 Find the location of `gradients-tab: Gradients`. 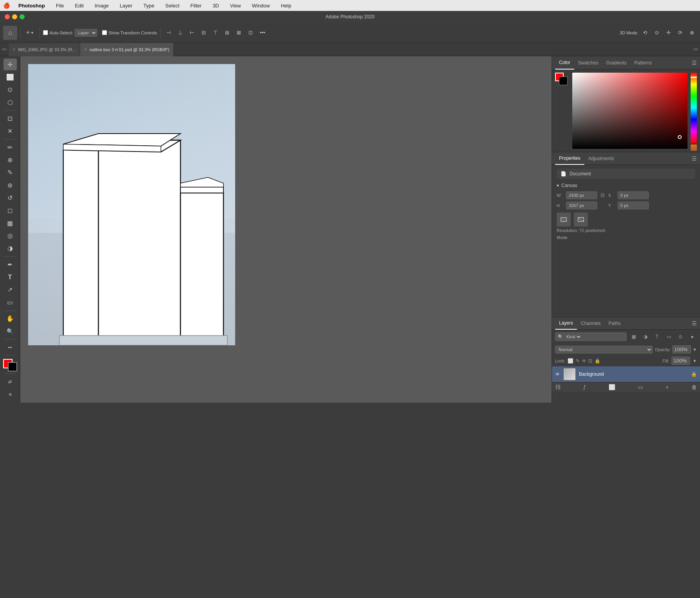

gradients-tab: Gradients is located at coordinates (616, 63).